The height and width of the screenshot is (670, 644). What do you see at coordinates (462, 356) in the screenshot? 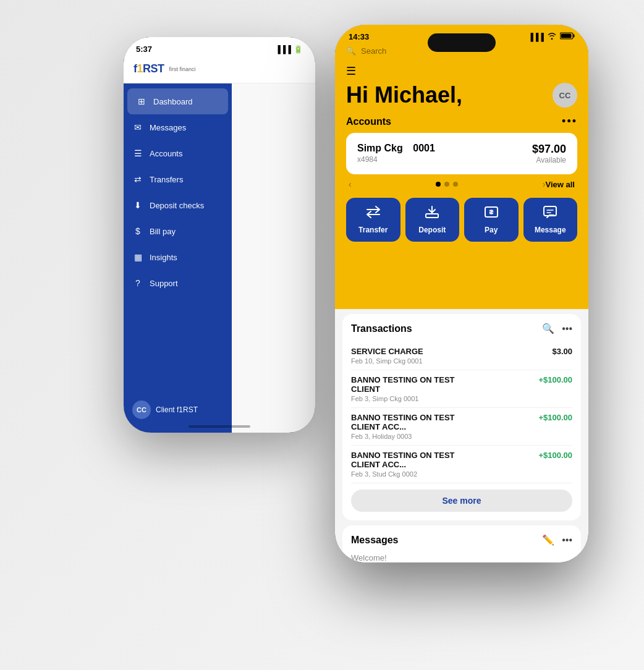
I see `transaction-row-1: SERVICE CHARGE Feb 10, Simp Ckg 0001 $3.…` at bounding box center [462, 356].